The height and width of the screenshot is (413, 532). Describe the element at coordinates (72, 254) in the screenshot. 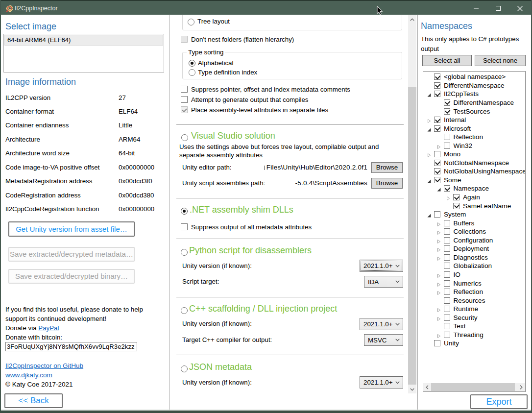

I see `save-metadata-button: Save extracted/decrypted metadata…` at that location.